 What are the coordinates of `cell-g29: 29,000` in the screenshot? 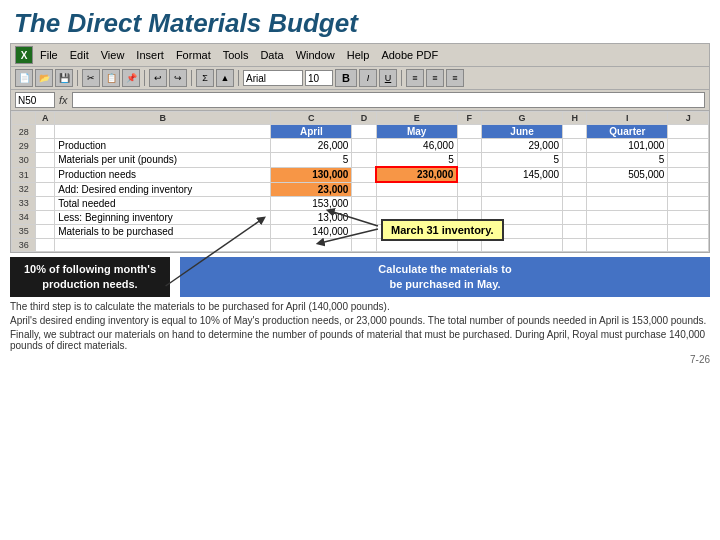 It's located at (522, 146).